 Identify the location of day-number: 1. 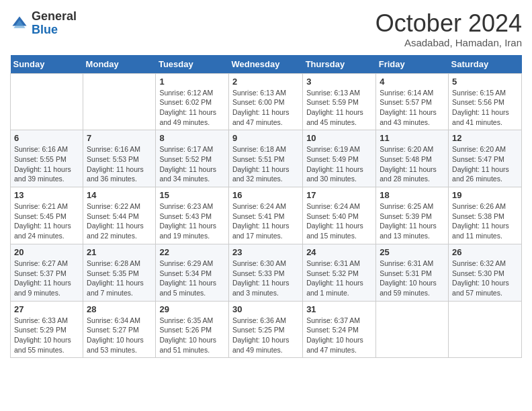
(192, 82).